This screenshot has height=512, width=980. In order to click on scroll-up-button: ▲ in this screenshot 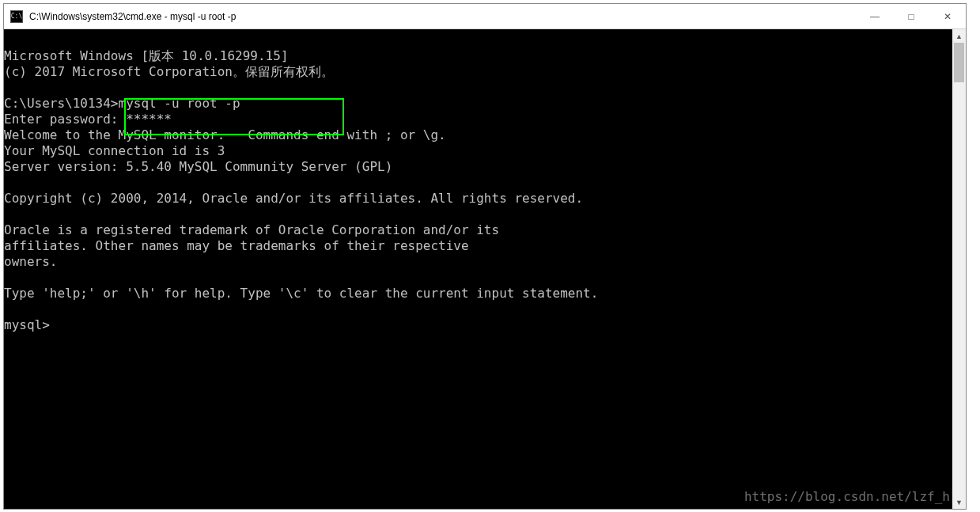, I will do `click(959, 36)`.